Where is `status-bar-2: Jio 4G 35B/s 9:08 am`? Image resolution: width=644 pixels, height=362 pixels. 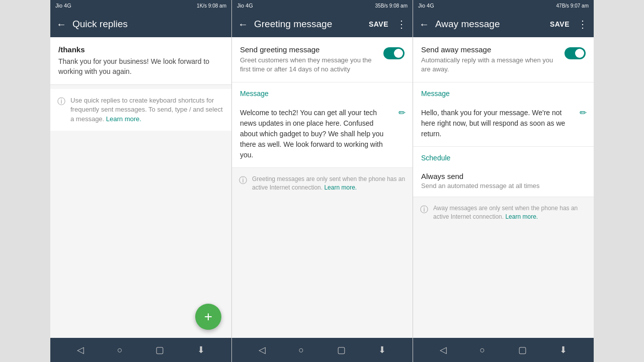
status-bar-2: Jio 4G 35B/s 9:08 am is located at coordinates (322, 6).